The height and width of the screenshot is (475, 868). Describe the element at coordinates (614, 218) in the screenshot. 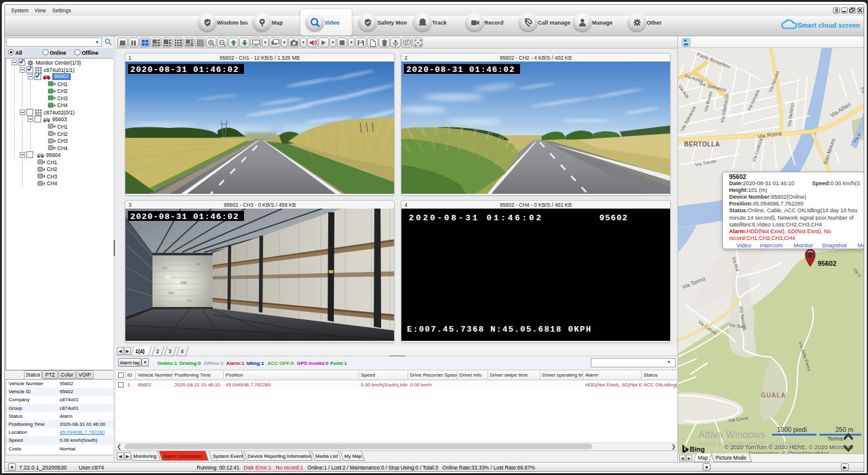

I see `svg-text: 95602` at that location.